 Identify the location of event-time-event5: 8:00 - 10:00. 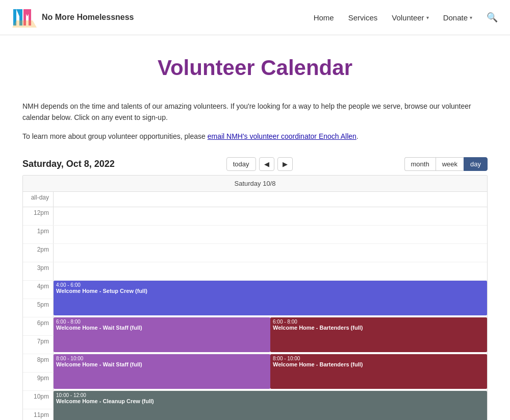
(378, 358).